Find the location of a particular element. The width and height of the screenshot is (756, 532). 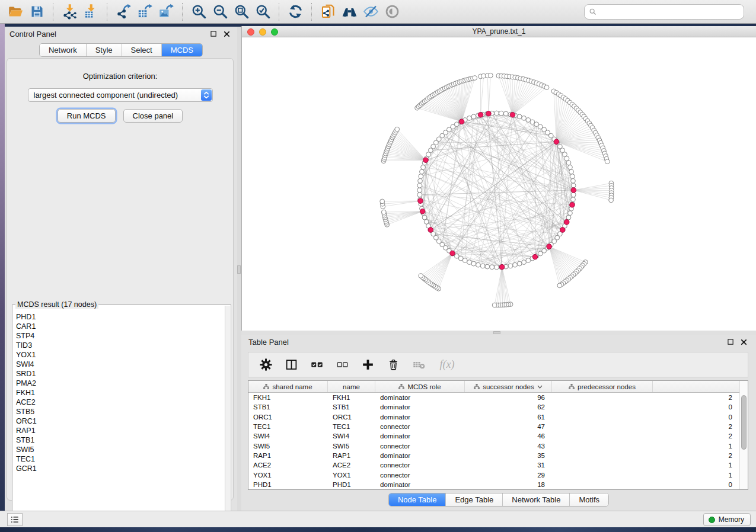

cell-shared_name: SWI4 is located at coordinates (288, 436).